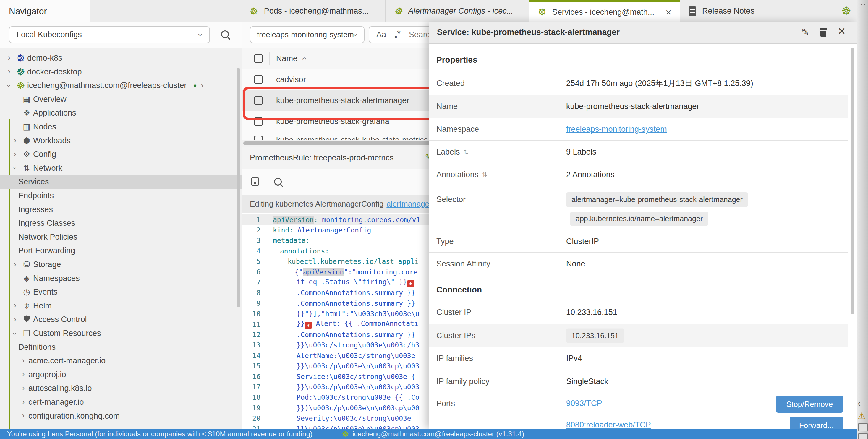  What do you see at coordinates (307, 35) in the screenshot?
I see `namespace-select: freeleaps-monitoring-system ›` at bounding box center [307, 35].